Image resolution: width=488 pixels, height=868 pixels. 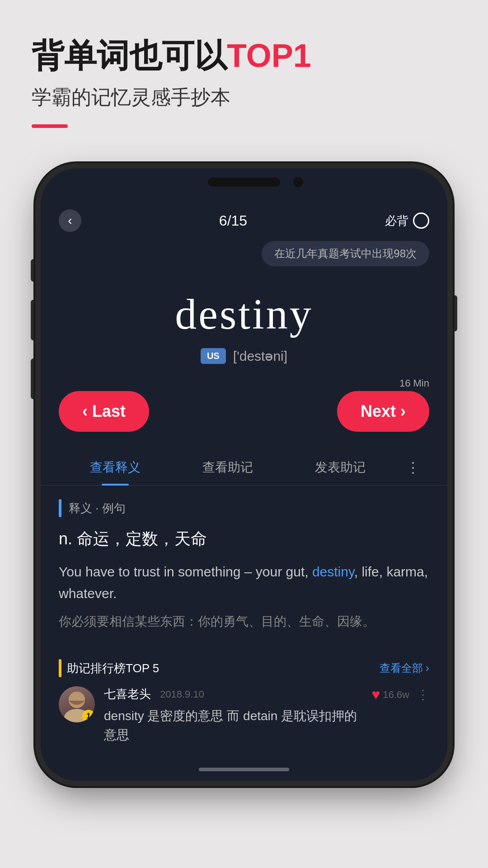 I want to click on user-info: 七喜老头 2018.9.10 density 是密度的意思 而 detain 是…, so click(x=233, y=715).